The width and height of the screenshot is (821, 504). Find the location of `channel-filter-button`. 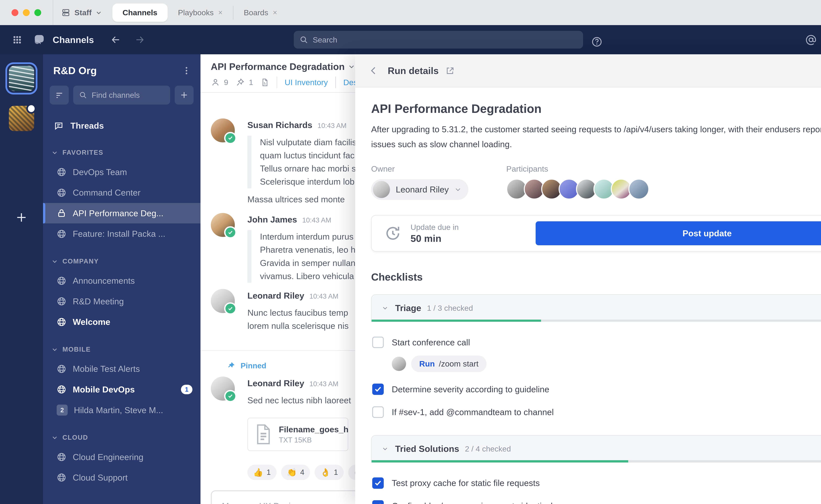

channel-filter-button is located at coordinates (59, 95).